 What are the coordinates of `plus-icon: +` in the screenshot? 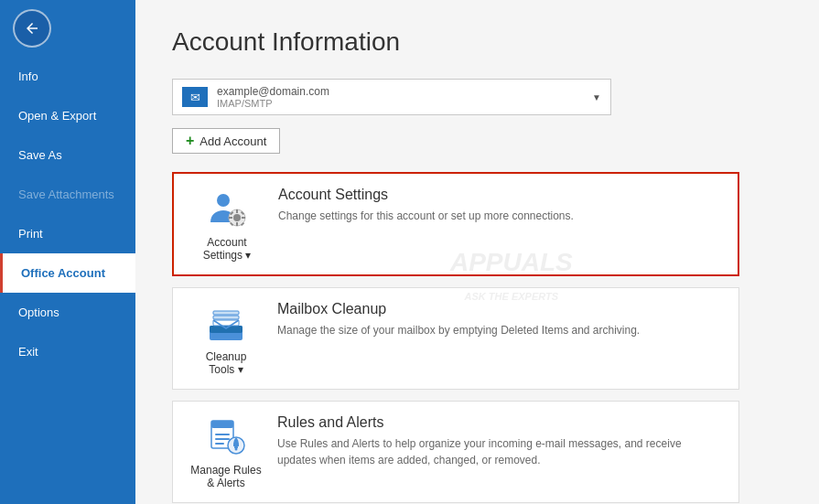 It's located at (190, 141).